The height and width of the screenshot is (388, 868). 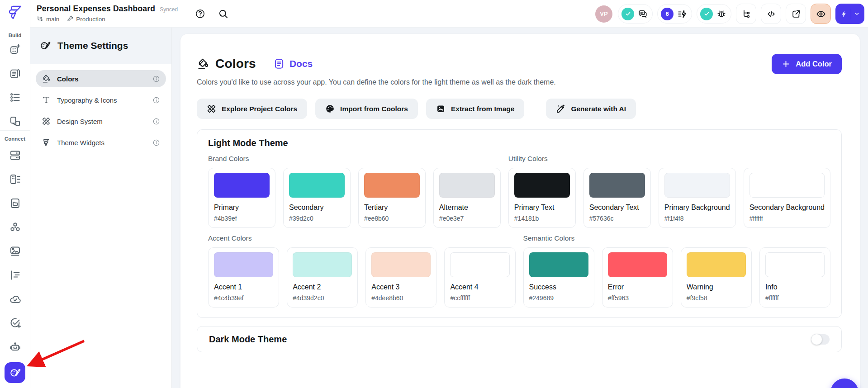 What do you see at coordinates (716, 298) in the screenshot?
I see `swatch-hex: #f9cf58` at bounding box center [716, 298].